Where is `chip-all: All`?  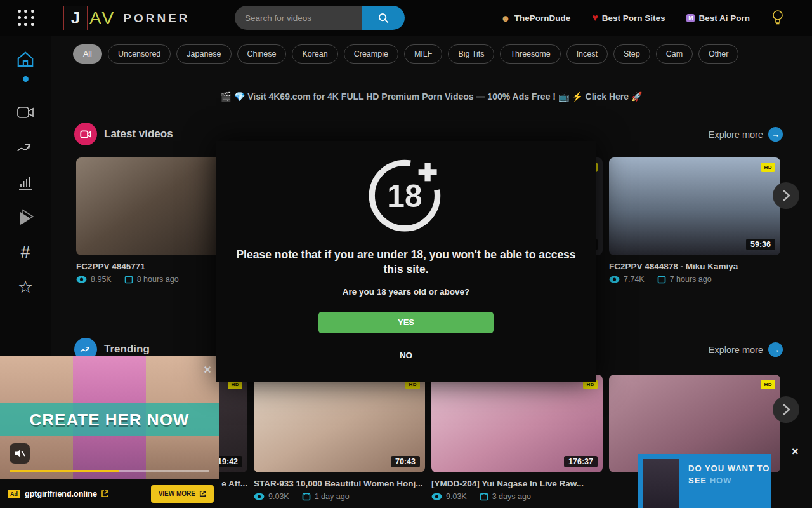 chip-all: All is located at coordinates (88, 54).